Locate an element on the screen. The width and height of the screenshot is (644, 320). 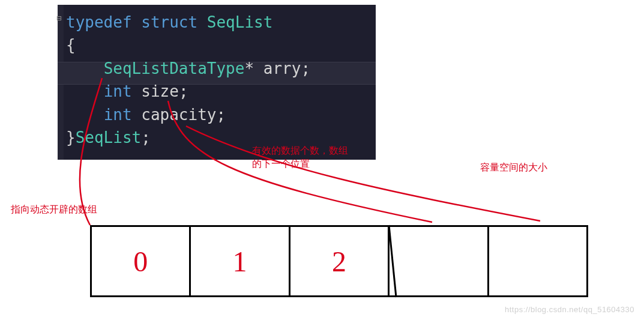
kw-int-2: int is located at coordinates (118, 115).